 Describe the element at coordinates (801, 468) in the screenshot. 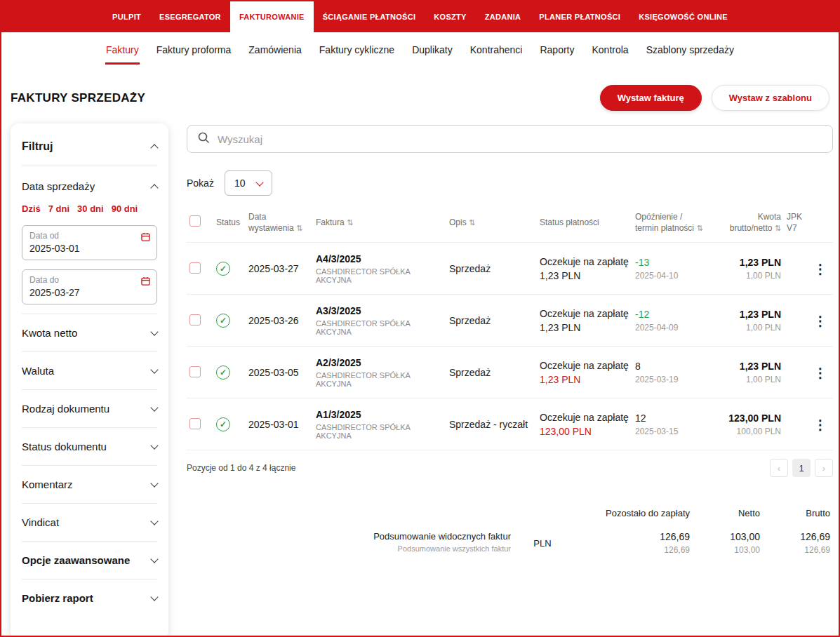

I see `current-page: 1` at that location.